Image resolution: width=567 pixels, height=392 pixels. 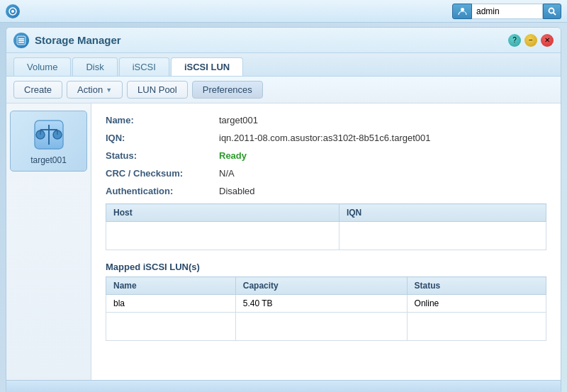 What do you see at coordinates (232, 156) in the screenshot?
I see `status-value: Ready` at bounding box center [232, 156].